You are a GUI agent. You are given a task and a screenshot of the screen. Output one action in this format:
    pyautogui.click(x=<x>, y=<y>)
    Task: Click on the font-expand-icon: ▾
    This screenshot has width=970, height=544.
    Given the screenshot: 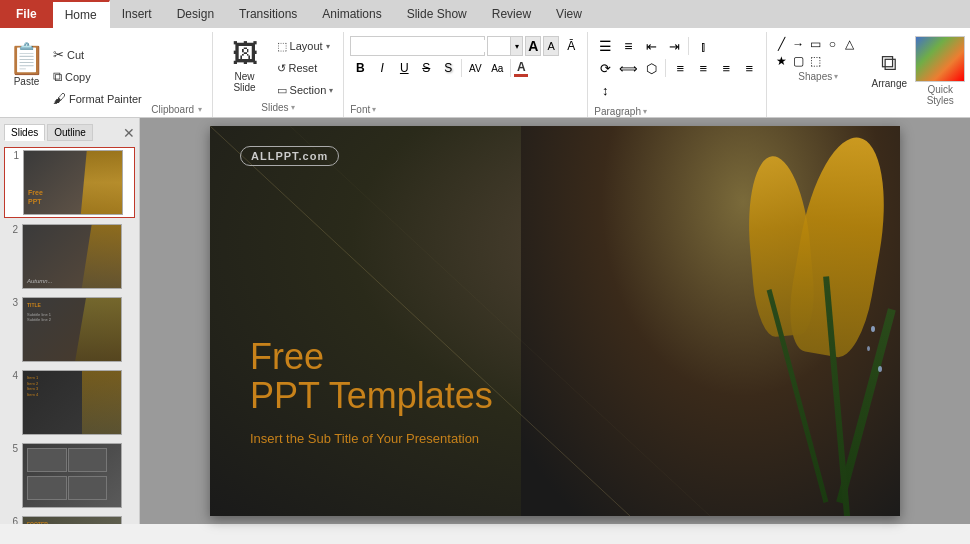 What is the action you would take?
    pyautogui.click(x=374, y=110)
    